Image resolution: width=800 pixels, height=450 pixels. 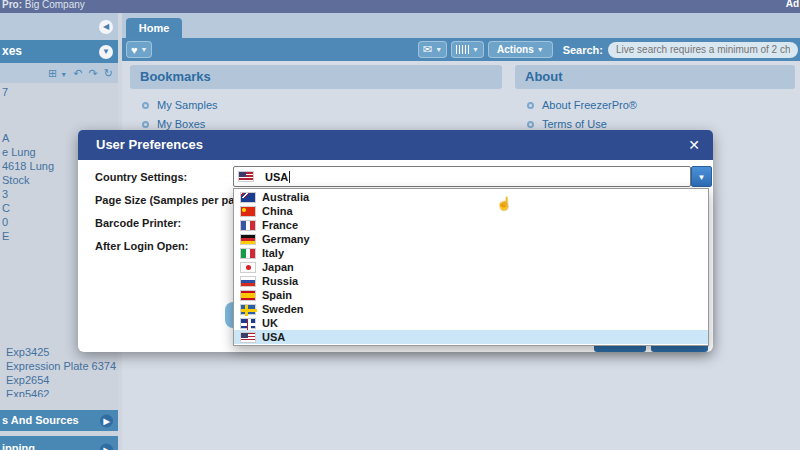 I want to click on flag-germany-icon, so click(x=248, y=240).